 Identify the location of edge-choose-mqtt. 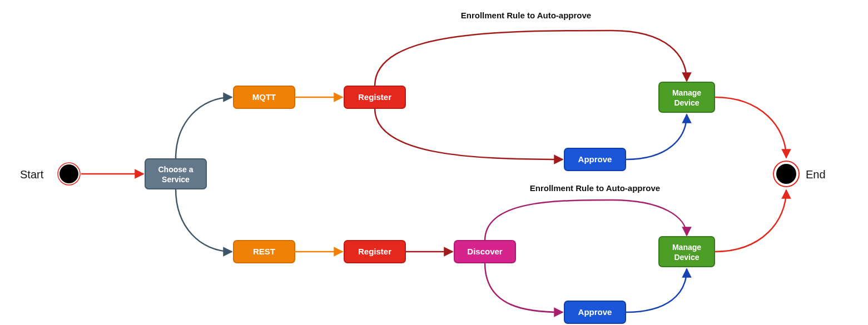
(204, 128).